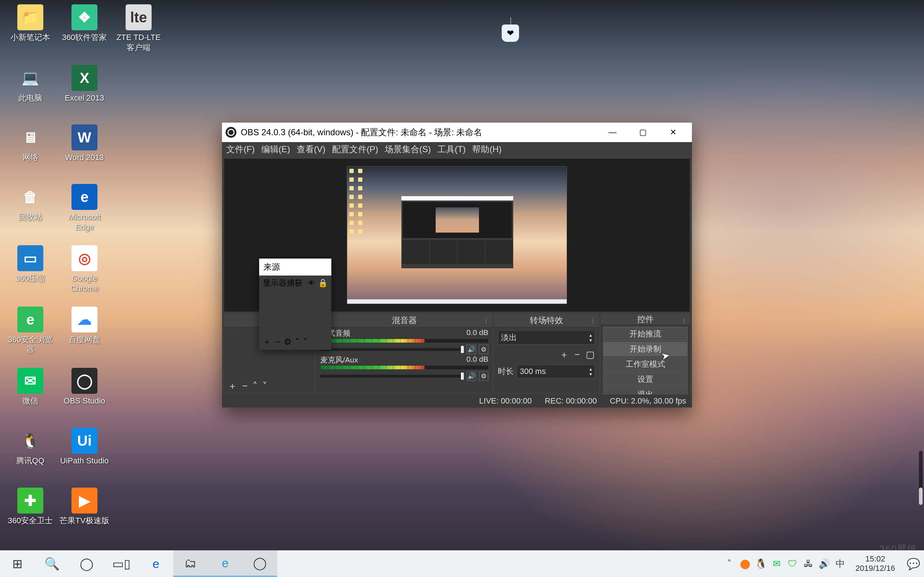 Image resolution: width=924 pixels, height=577 pixels. Describe the element at coordinates (31, 203) in the screenshot. I see `desktop-icon-recycle: 🗑回收站` at that location.